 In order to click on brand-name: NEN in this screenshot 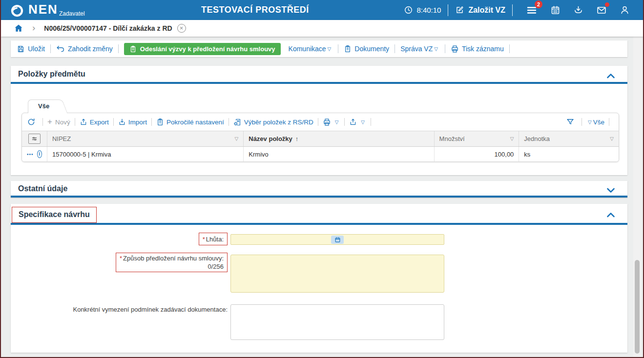, I will do `click(43, 9)`.